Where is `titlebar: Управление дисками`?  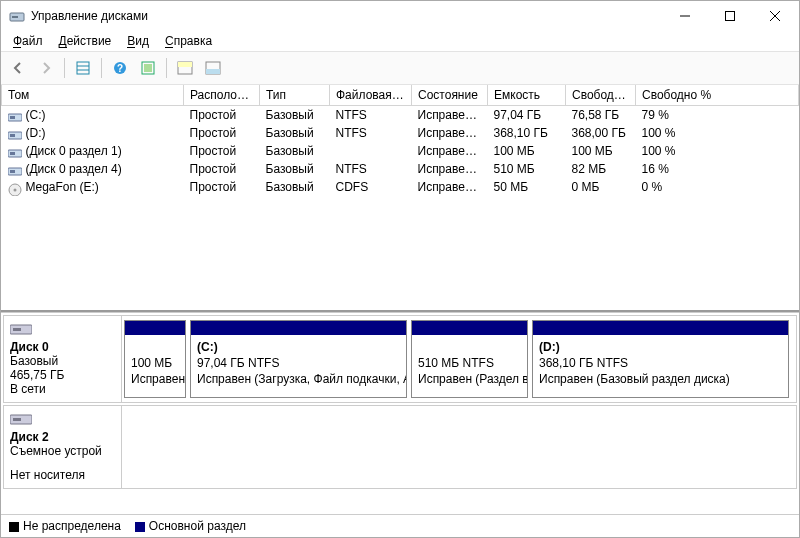 titlebar: Управление дисками is located at coordinates (400, 16).